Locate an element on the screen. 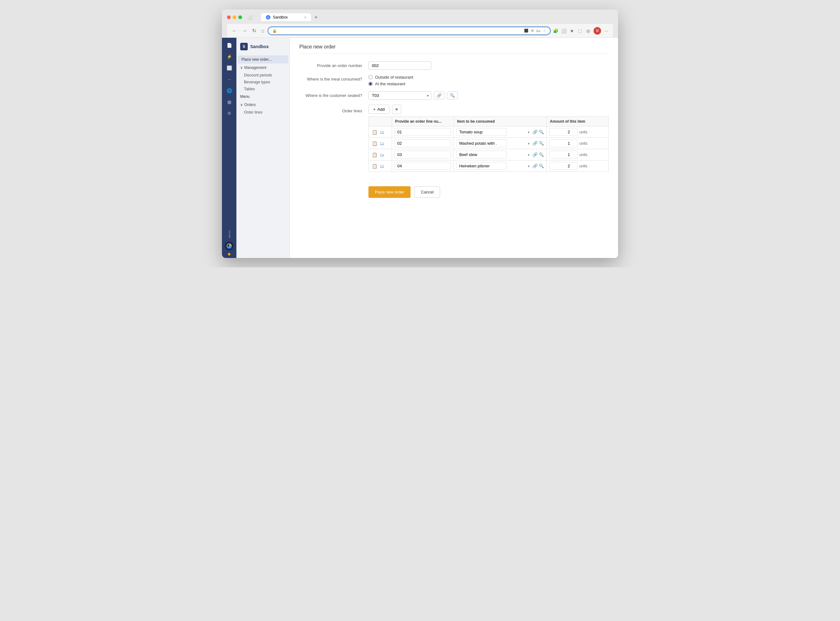  maximize-button is located at coordinates (240, 17).